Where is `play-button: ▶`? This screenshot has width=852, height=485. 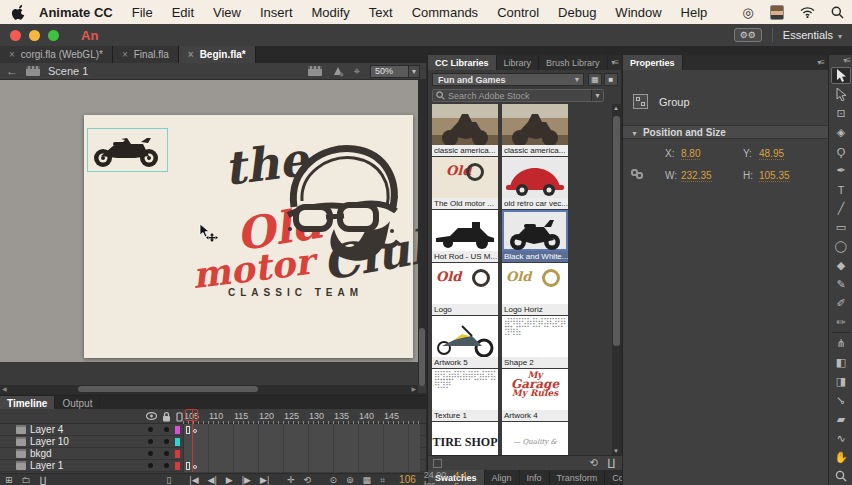
play-button: ▶ is located at coordinates (230, 480).